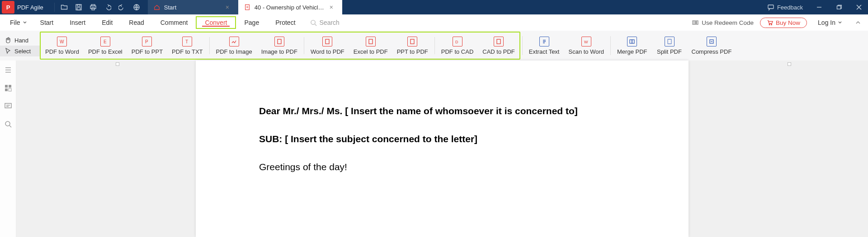  Describe the element at coordinates (8, 70) in the screenshot. I see `outline-icon` at that location.